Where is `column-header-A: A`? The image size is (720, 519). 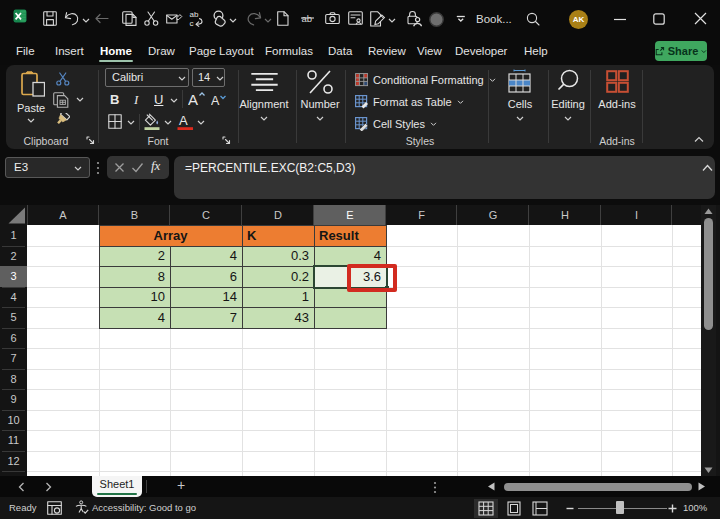
column-header-A: A is located at coordinates (63, 215).